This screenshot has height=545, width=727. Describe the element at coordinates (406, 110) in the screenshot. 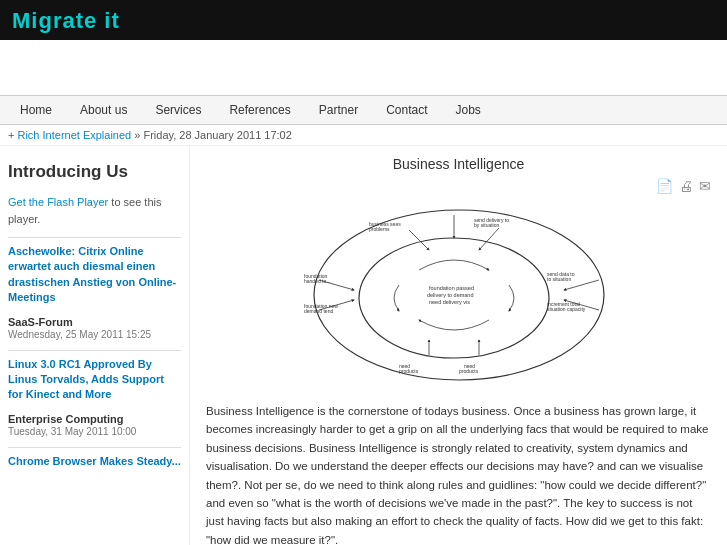

I see `nav-item-contact: Contact` at that location.